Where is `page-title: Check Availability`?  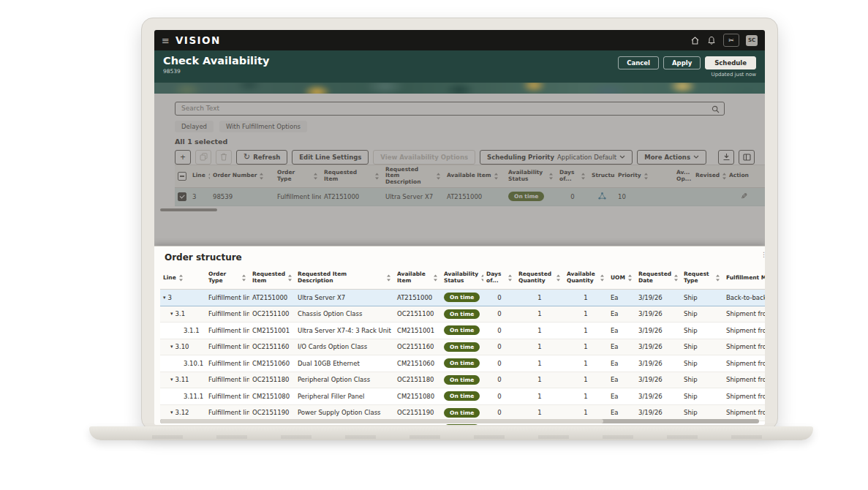 page-title: Check Availability is located at coordinates (216, 61).